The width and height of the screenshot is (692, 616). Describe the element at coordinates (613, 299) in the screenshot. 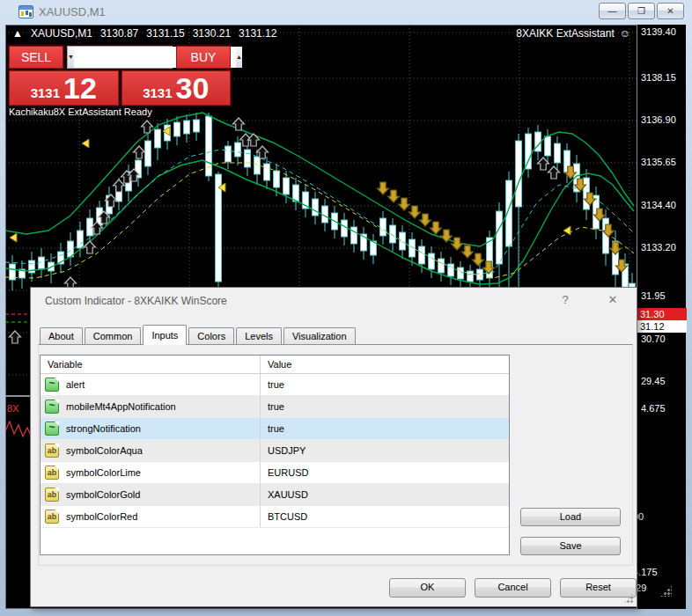

I see `dialog-close-icon: ✕` at that location.